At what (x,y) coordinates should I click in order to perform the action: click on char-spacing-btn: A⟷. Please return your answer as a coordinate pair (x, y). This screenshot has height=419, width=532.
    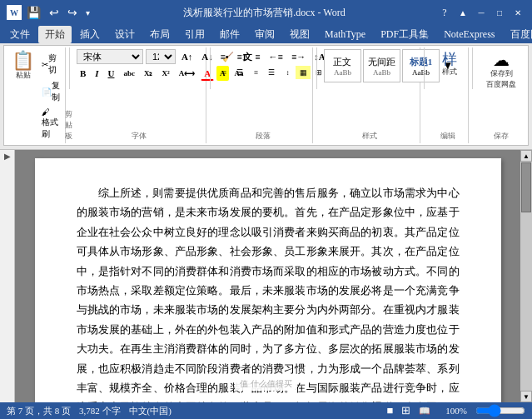
    Looking at the image, I should click on (187, 73).